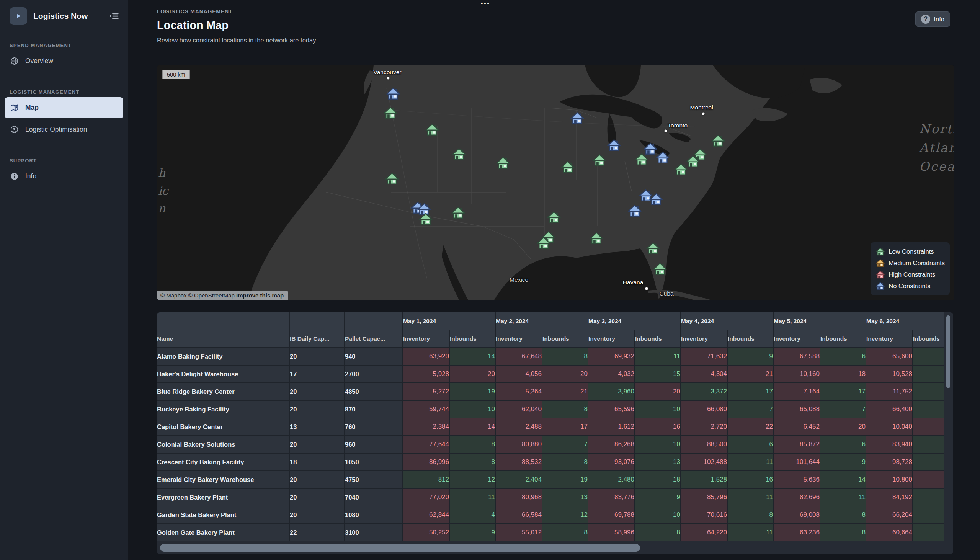 The width and height of the screenshot is (980, 560). What do you see at coordinates (18, 16) in the screenshot?
I see `app-logo` at bounding box center [18, 16].